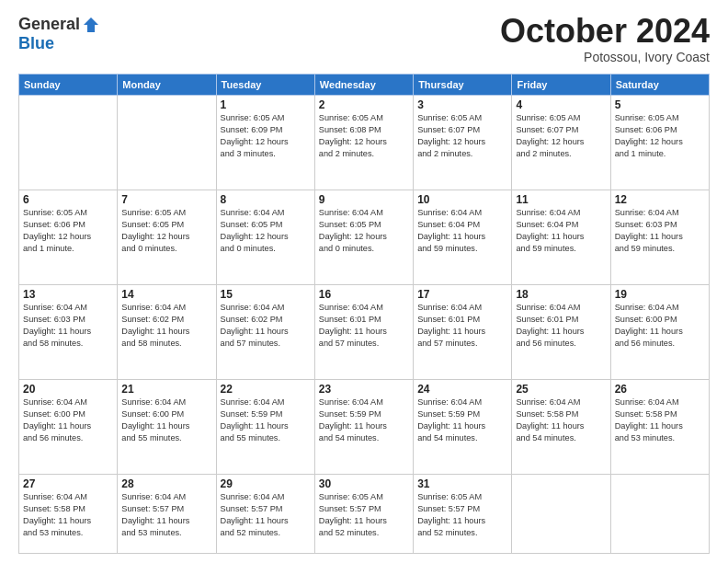 Image resolution: width=728 pixels, height=563 pixels. I want to click on calendar-cell: 6Sunrise: 6:05 AM Sunset: 6:06 PM Daylig…, so click(68, 237).